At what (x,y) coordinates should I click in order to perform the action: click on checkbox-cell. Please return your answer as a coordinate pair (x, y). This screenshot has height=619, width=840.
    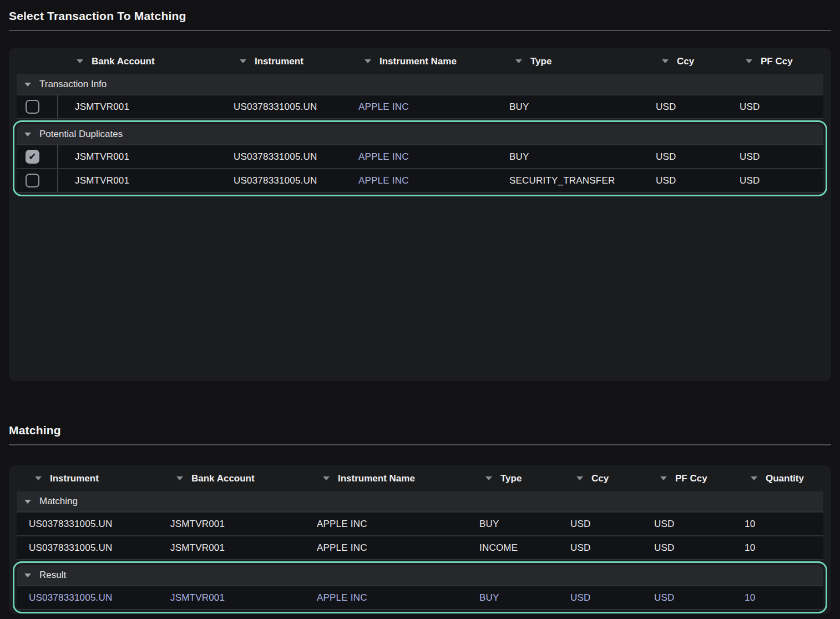
    Looking at the image, I should click on (38, 106).